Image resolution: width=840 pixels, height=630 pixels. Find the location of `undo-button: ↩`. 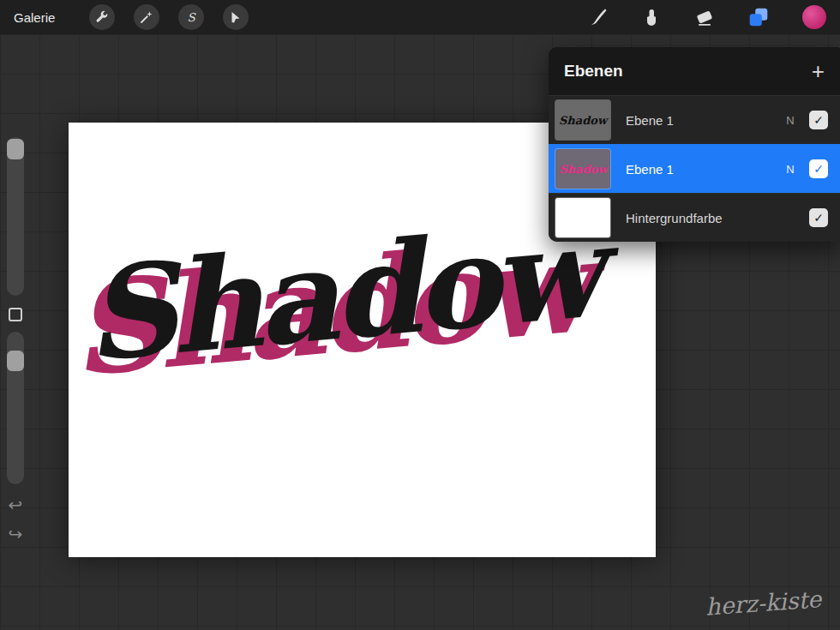

undo-button: ↩ is located at coordinates (15, 505).